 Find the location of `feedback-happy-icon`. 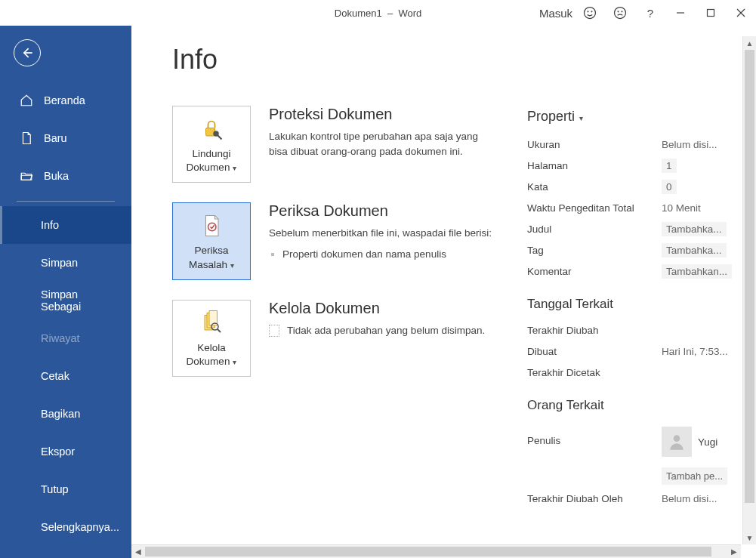

feedback-happy-icon is located at coordinates (590, 13).